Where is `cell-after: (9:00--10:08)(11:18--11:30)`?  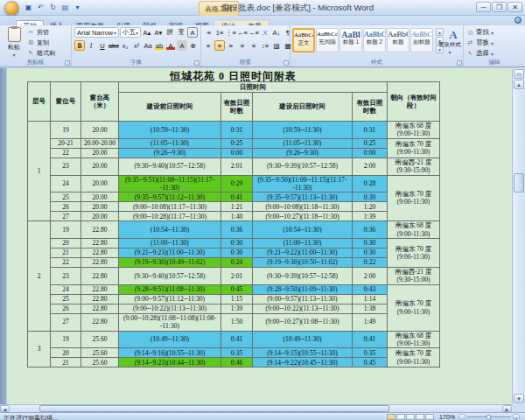 cell-after: (9:00--10:08)(11:18--11:30) is located at coordinates (303, 206).